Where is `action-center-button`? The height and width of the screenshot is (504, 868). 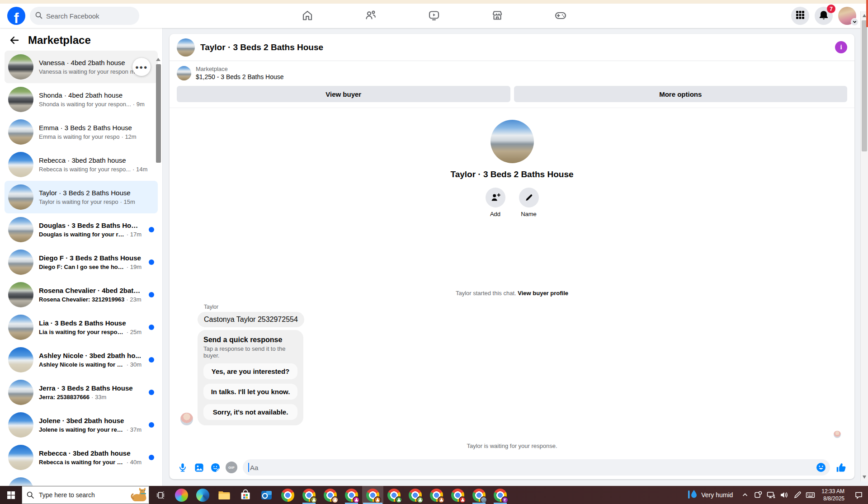
action-center-button is located at coordinates (859, 495).